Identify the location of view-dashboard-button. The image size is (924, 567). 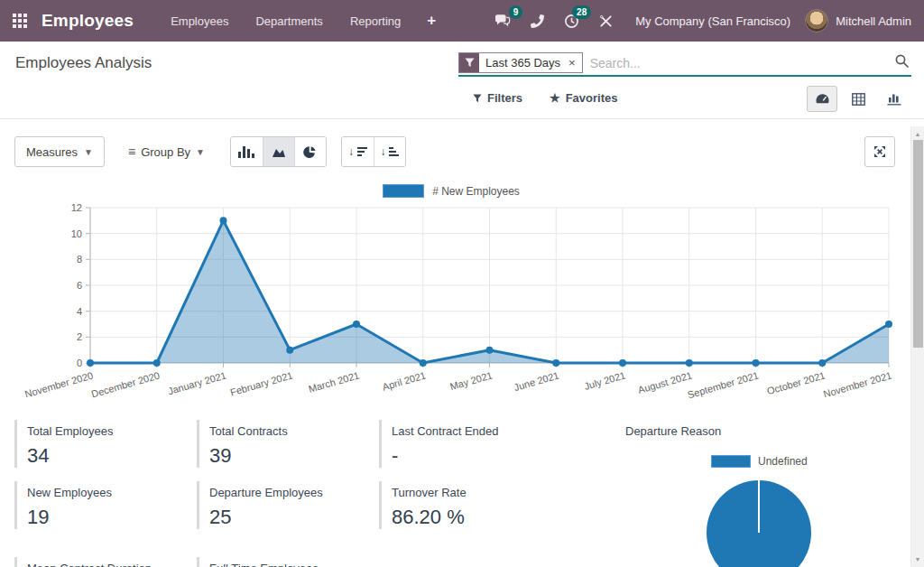
(822, 99).